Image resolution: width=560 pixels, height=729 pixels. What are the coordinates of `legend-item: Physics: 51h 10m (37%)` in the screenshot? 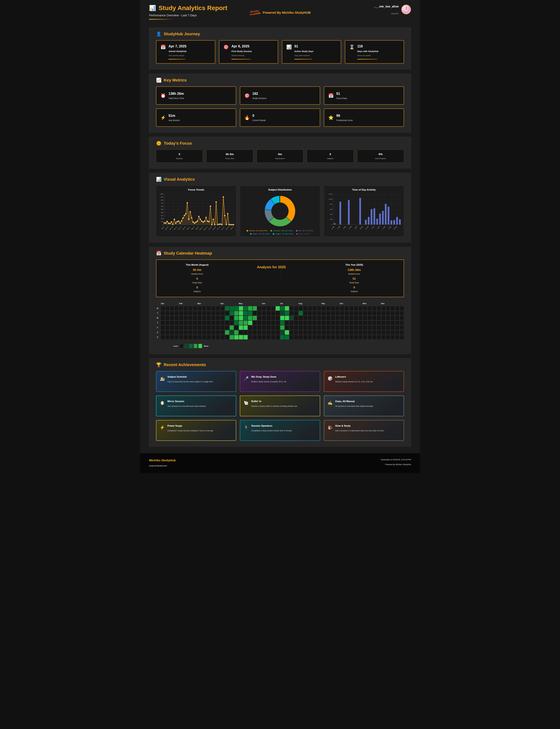 It's located at (257, 231).